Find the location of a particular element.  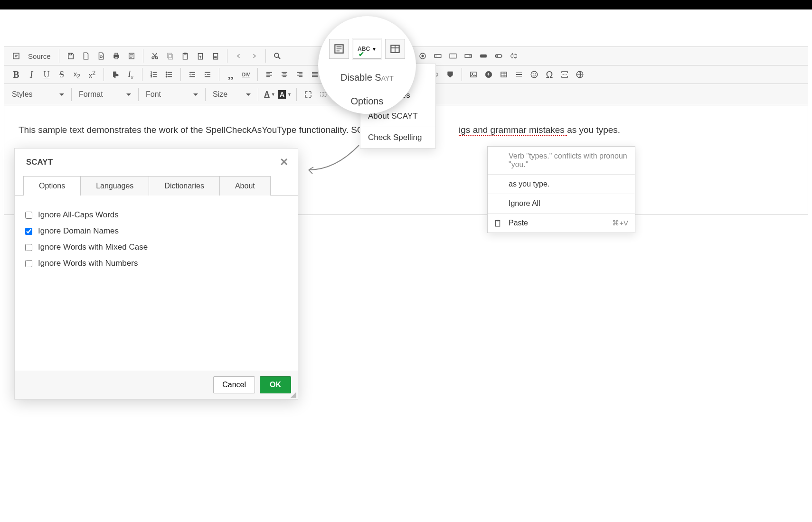

tab-about: About is located at coordinates (245, 186).